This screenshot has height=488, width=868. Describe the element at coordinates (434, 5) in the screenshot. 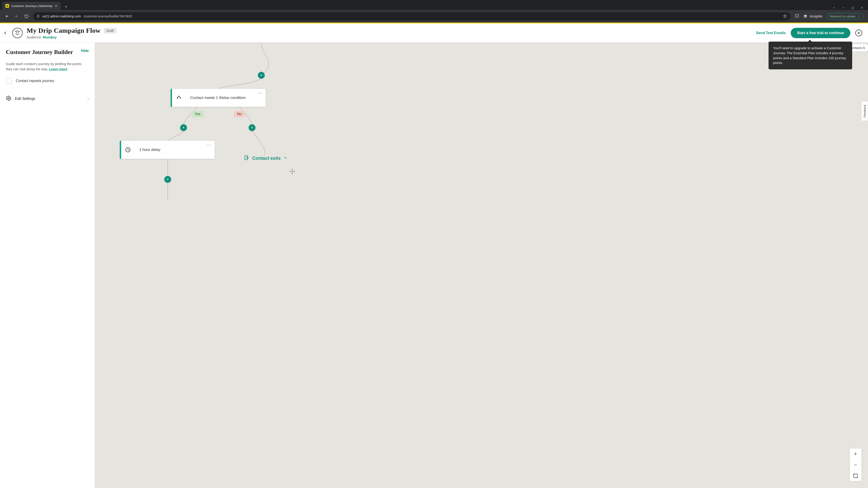

I see `tab-strip: M Customer Journeys | Mailchimp ✕ +` at that location.